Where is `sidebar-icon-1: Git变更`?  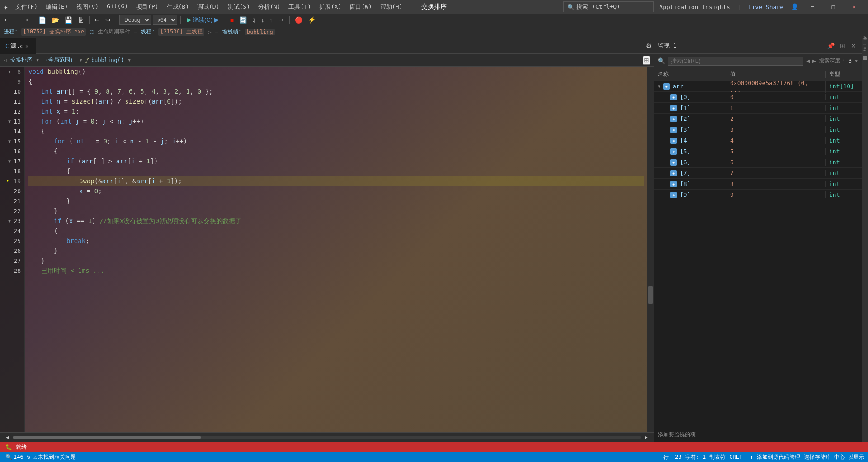 sidebar-icon-1: Git变更 is located at coordinates (865, 47).